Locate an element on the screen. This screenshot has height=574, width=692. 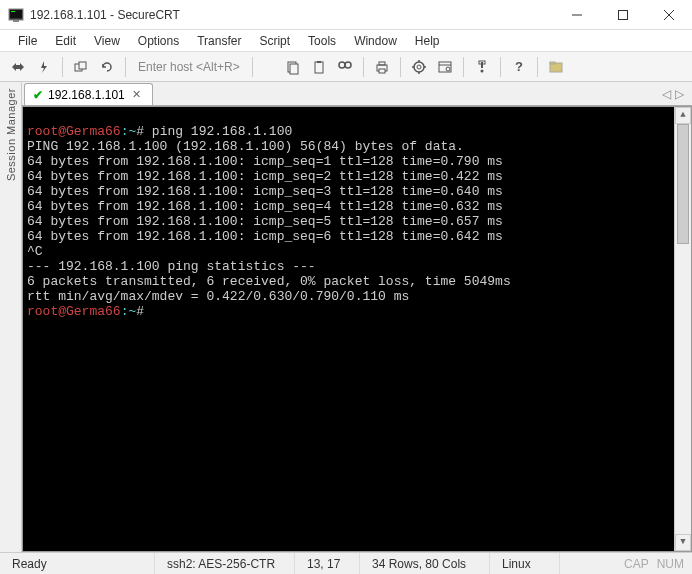
status-ready: Ready is located at coordinates (78, 564).